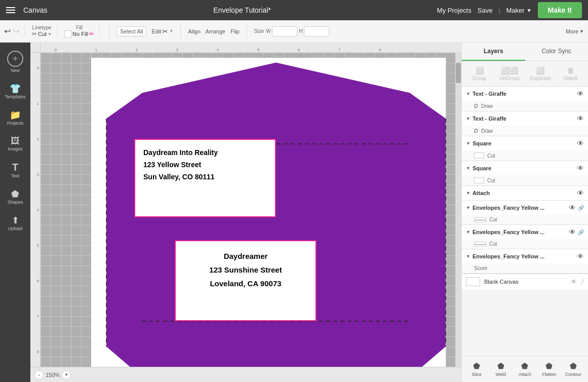 Image resolution: width=588 pixels, height=382 pixels. Describe the element at coordinates (487, 106) in the screenshot. I see `layer-child-draw-label-1: Draw` at that location.